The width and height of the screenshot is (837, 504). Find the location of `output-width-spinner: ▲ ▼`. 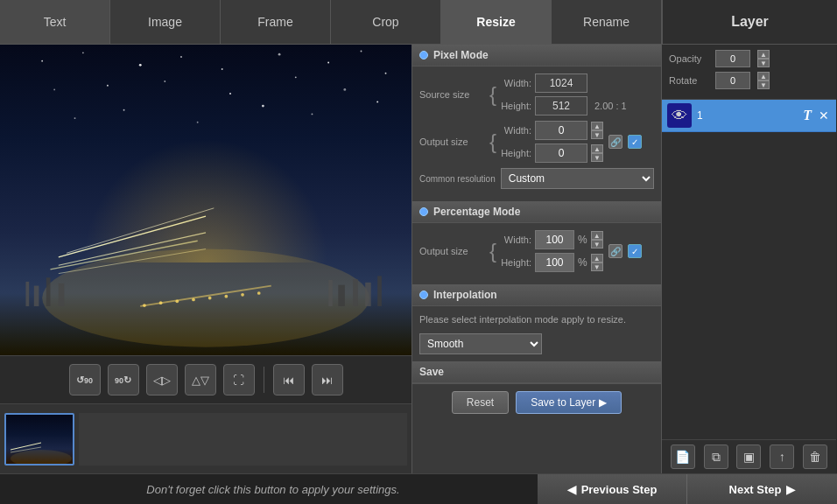

output-width-spinner: ▲ ▼ is located at coordinates (597, 130).